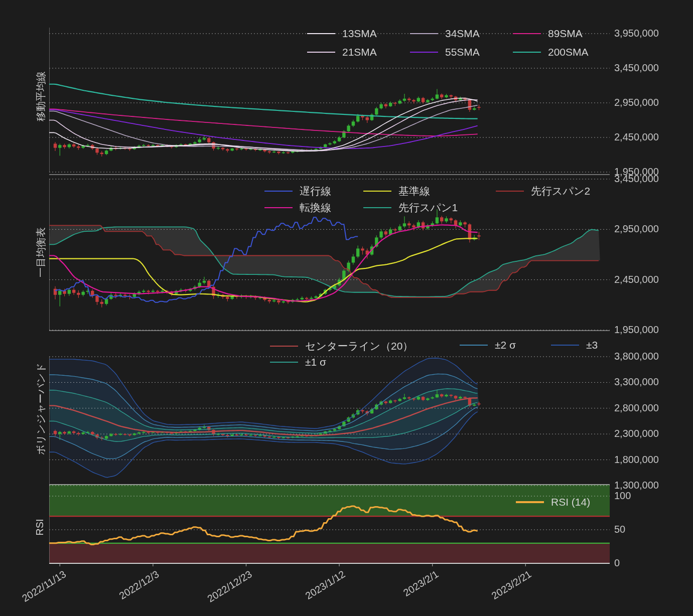  I want to click on legend-label: ±2 σ, so click(505, 345).